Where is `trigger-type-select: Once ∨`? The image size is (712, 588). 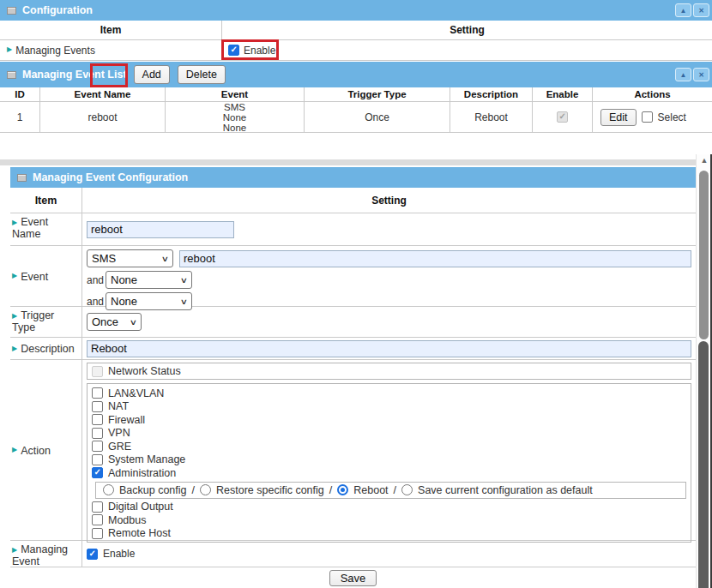
trigger-type-select: Once ∨ is located at coordinates (114, 322).